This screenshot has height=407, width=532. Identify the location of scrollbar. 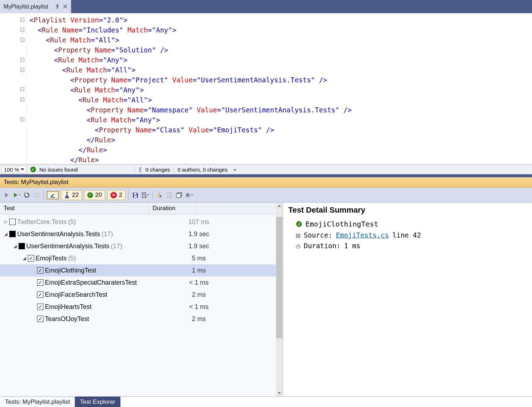
(279, 300).